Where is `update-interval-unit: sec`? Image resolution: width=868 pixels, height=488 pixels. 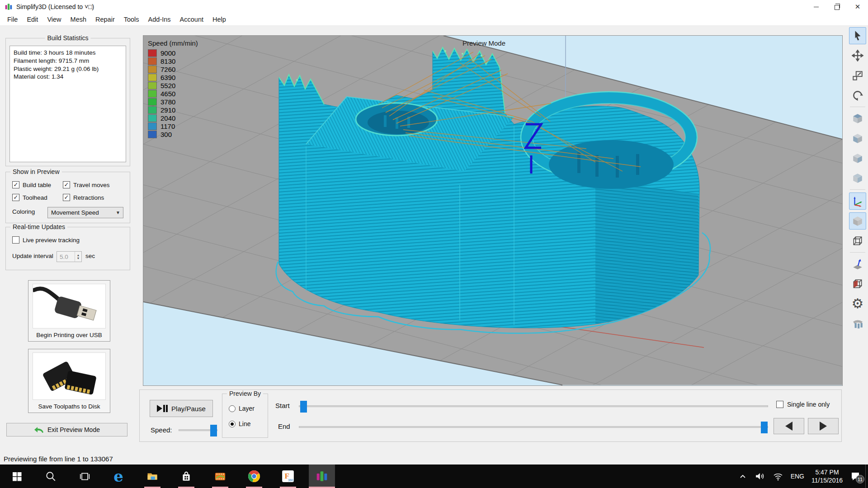
update-interval-unit: sec is located at coordinates (90, 256).